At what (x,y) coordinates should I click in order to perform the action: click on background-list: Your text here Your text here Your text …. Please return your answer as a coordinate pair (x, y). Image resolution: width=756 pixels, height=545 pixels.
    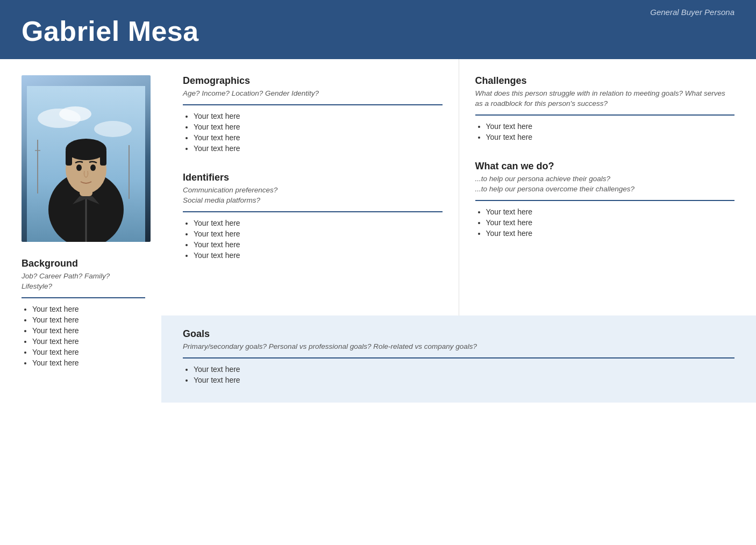
    Looking at the image, I should click on (83, 336).